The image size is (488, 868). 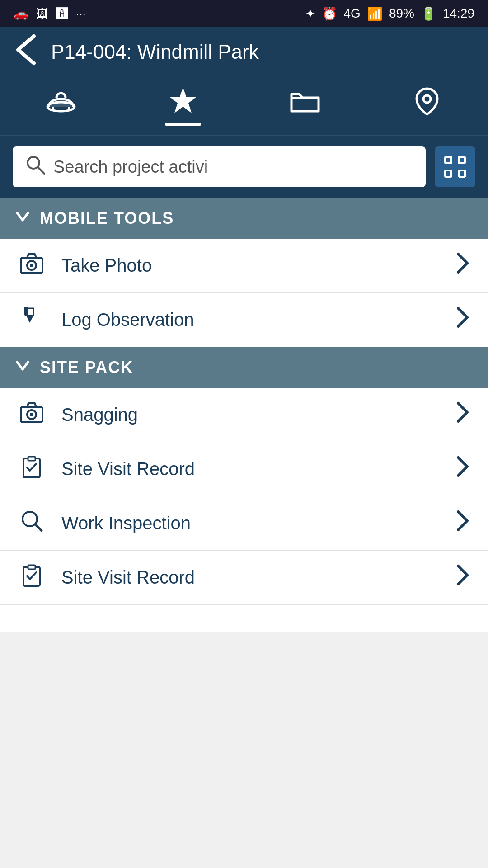 I want to click on search-icon, so click(x=35, y=167).